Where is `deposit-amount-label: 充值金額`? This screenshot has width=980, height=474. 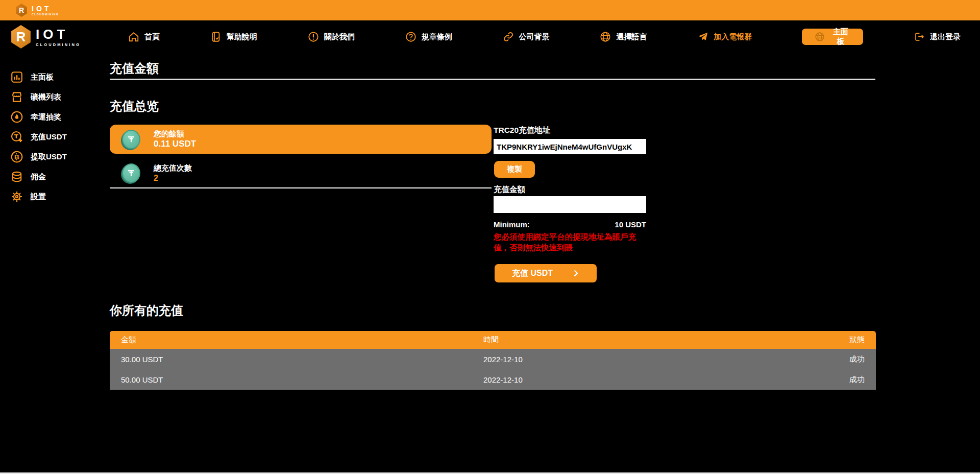
deposit-amount-label: 充值金額 is located at coordinates (509, 190).